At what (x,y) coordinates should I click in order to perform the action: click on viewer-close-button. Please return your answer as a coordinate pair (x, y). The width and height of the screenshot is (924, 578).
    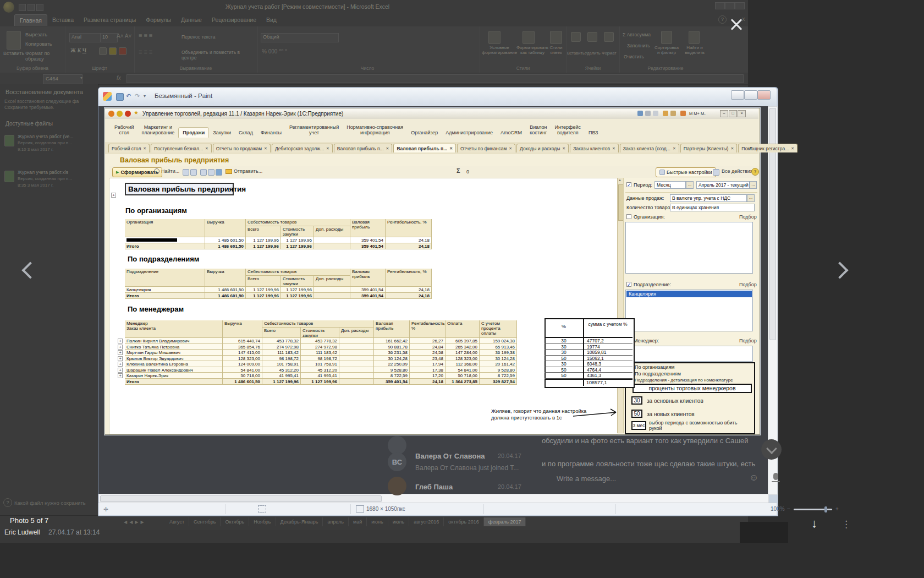
    Looking at the image, I should click on (736, 25).